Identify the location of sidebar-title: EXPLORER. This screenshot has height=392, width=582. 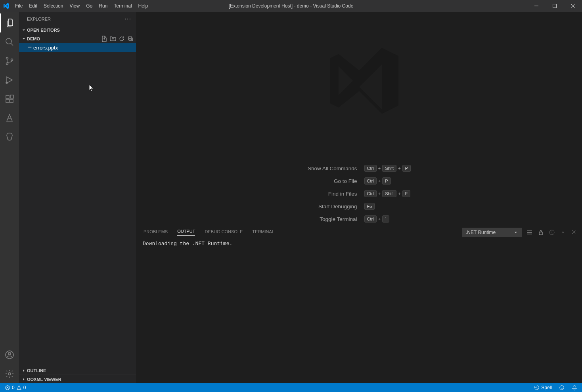
(39, 19).